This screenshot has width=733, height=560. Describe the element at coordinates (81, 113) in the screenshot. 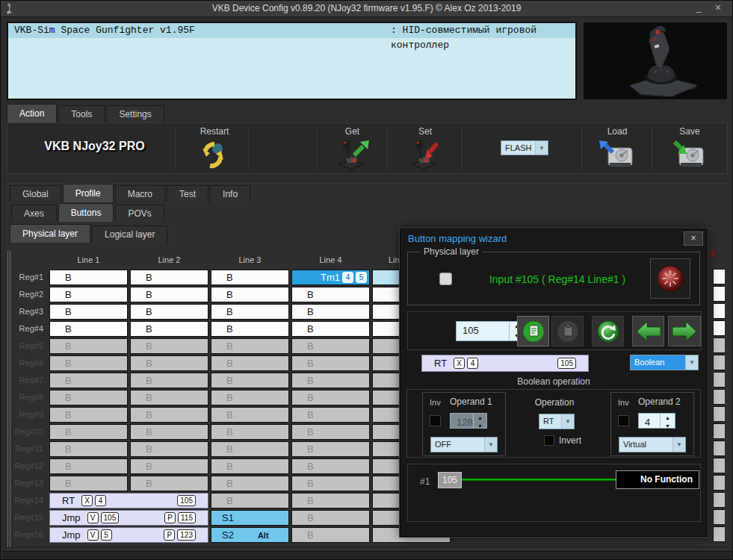

I see `tab-tools: Tools` at that location.